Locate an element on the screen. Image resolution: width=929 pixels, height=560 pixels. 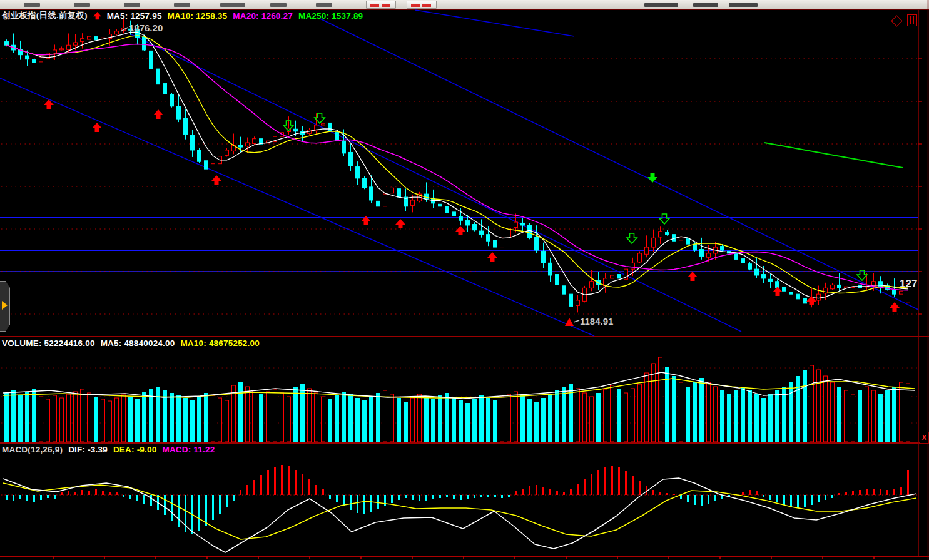
legend-item: MA10: 48675252.00 is located at coordinates (220, 343).